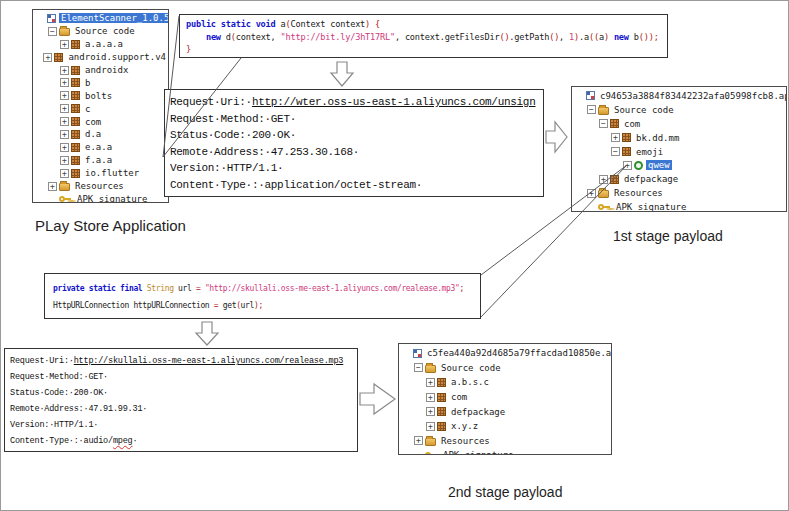  Describe the element at coordinates (52, 18) in the screenshot. I see `apk-icon` at that location.